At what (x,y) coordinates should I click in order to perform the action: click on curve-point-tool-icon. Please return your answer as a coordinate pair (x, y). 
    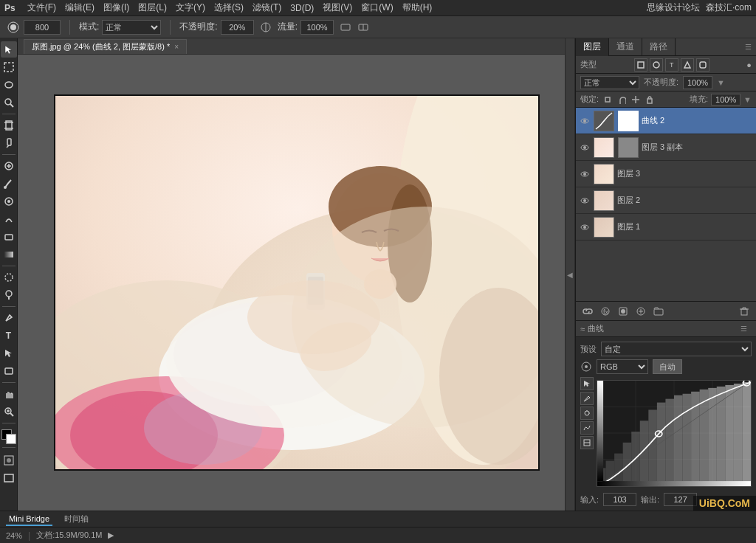
    Looking at the image, I should click on (586, 367).